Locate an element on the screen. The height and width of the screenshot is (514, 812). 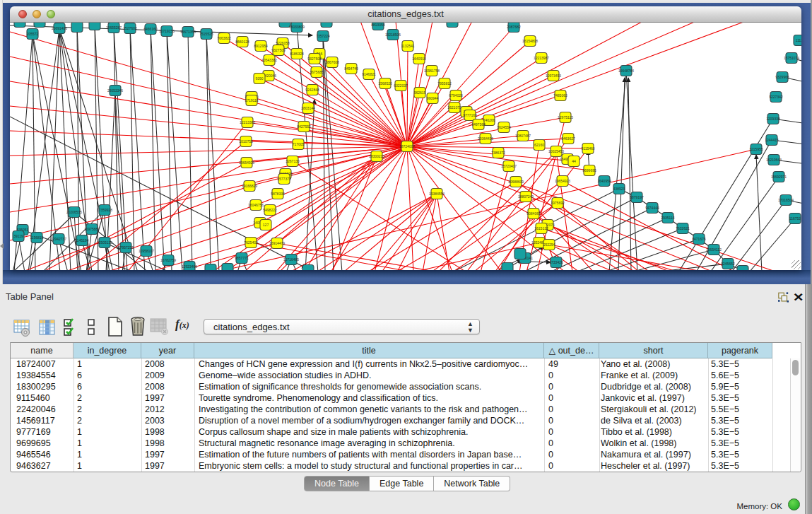
svg-text: 1244415 is located at coordinates (772, 140).